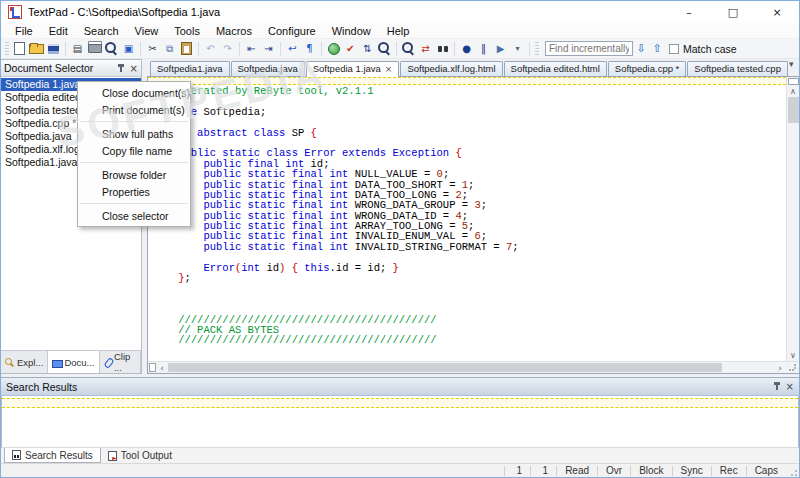 This screenshot has width=800, height=478. Describe the element at coordinates (58, 31) in the screenshot. I see `menu-edit: Edit` at that location.